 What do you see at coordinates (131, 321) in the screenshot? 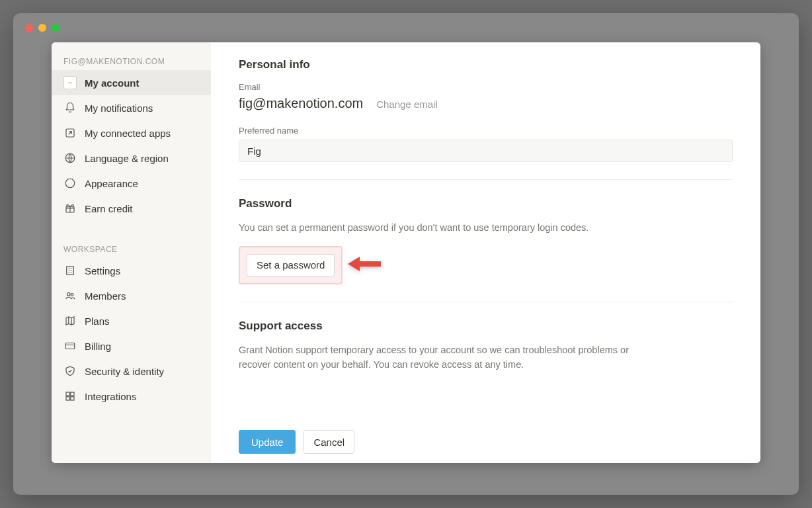
I see `sidebar-item-plans: Plans` at bounding box center [131, 321].